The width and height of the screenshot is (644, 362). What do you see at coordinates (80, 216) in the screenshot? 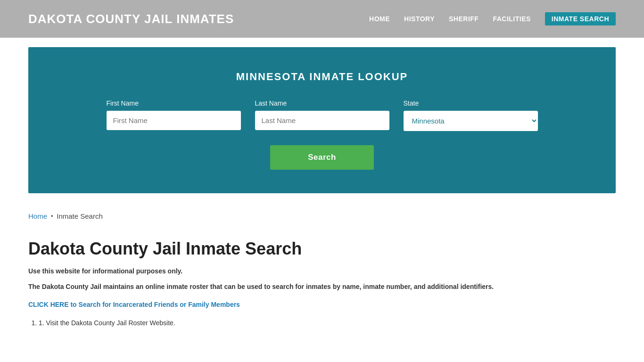
I see `breadcrumb-current: Inmate Search` at bounding box center [80, 216].